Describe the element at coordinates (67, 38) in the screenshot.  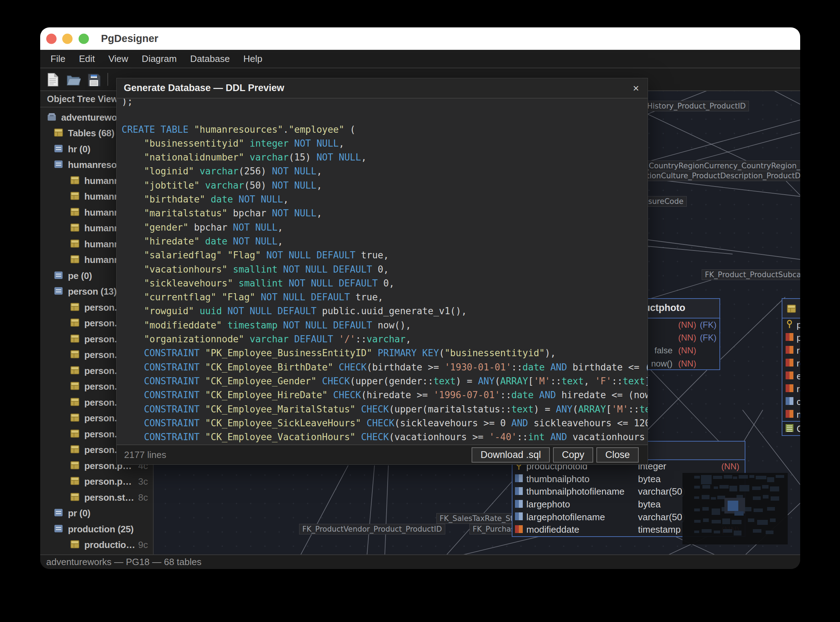
I see `traffic-light-minimize-button` at that location.